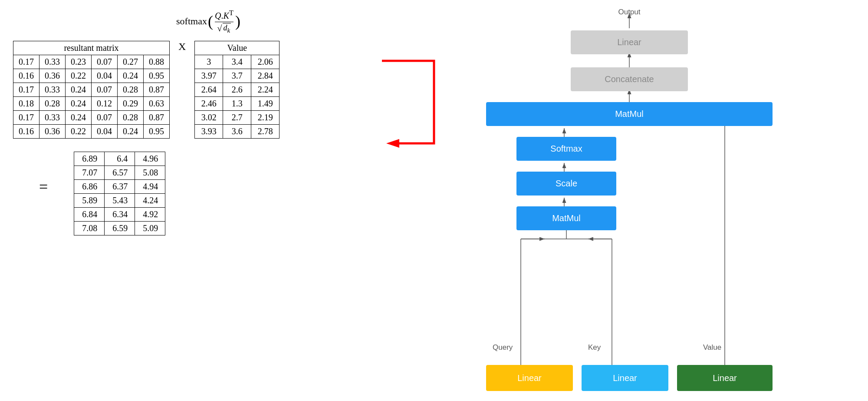 The width and height of the screenshot is (868, 401). Describe the element at coordinates (266, 90) in the screenshot. I see `table-cell: 2.24` at that location.